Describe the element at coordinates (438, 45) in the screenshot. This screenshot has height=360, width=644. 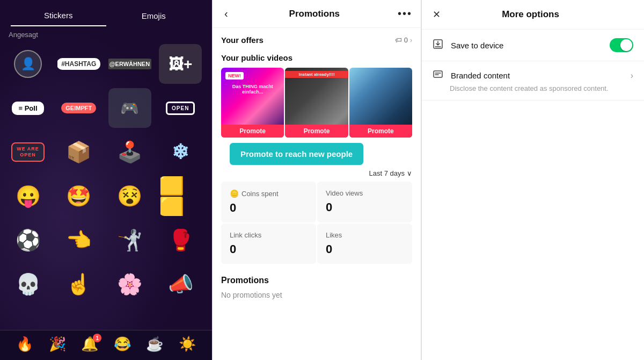
I see `save-icon` at that location.